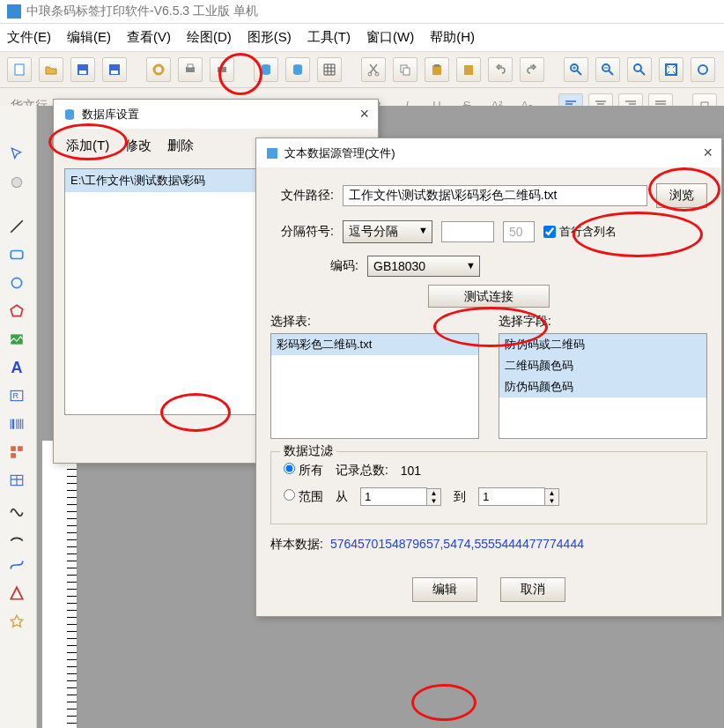 Image resolution: width=724 pixels, height=728 pixels. What do you see at coordinates (216, 115) in the screenshot?
I see `dialog-db-titlebar: 数据库设置 ×` at bounding box center [216, 115].